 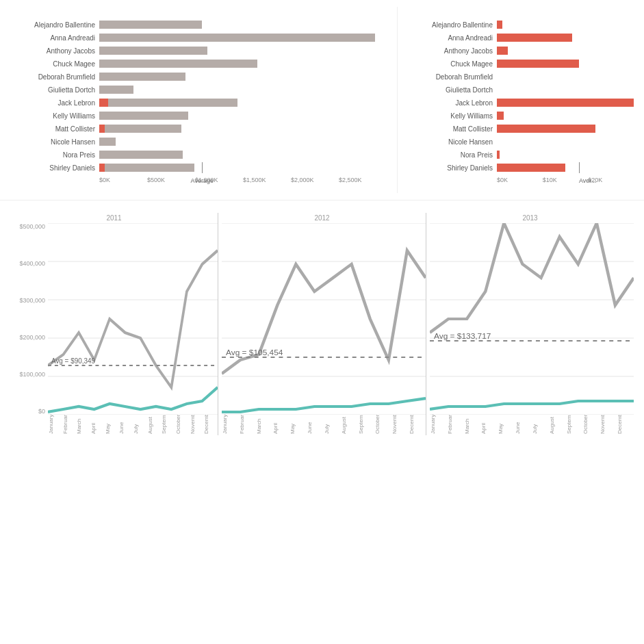 What do you see at coordinates (198, 51) in the screenshot?
I see `table-row: Anthony Jacobs` at bounding box center [198, 51].